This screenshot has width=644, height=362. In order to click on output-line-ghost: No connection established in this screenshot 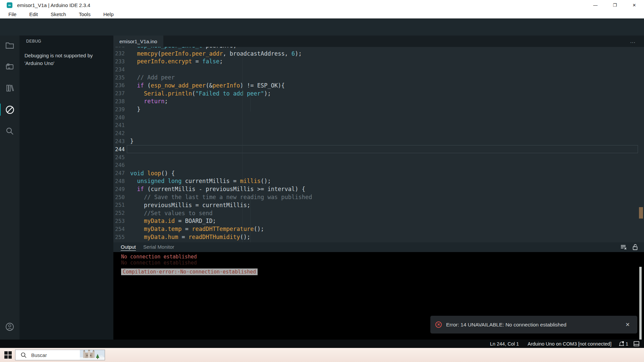, I will do `click(159, 263)`.